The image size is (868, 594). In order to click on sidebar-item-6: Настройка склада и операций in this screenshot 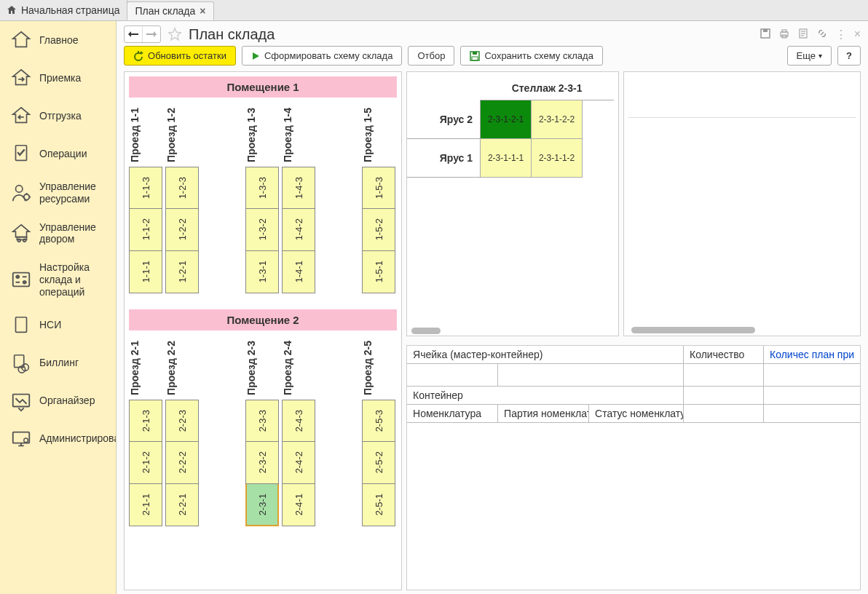, I will do `click(58, 280)`.